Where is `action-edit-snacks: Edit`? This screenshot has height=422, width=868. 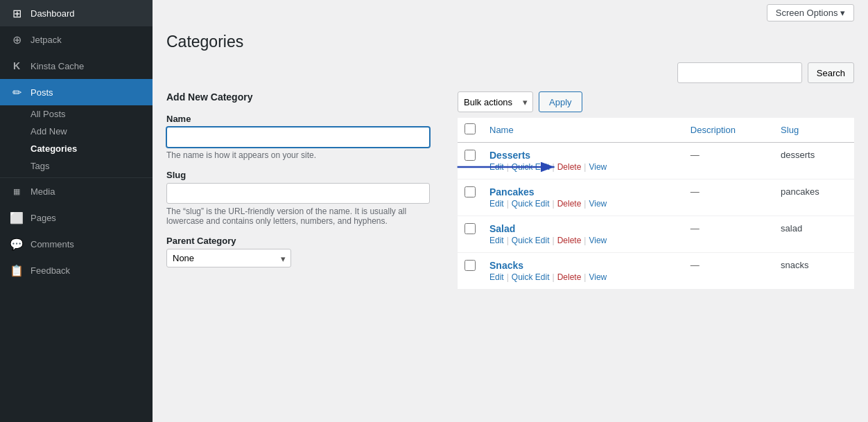 action-edit-snacks: Edit is located at coordinates (496, 277).